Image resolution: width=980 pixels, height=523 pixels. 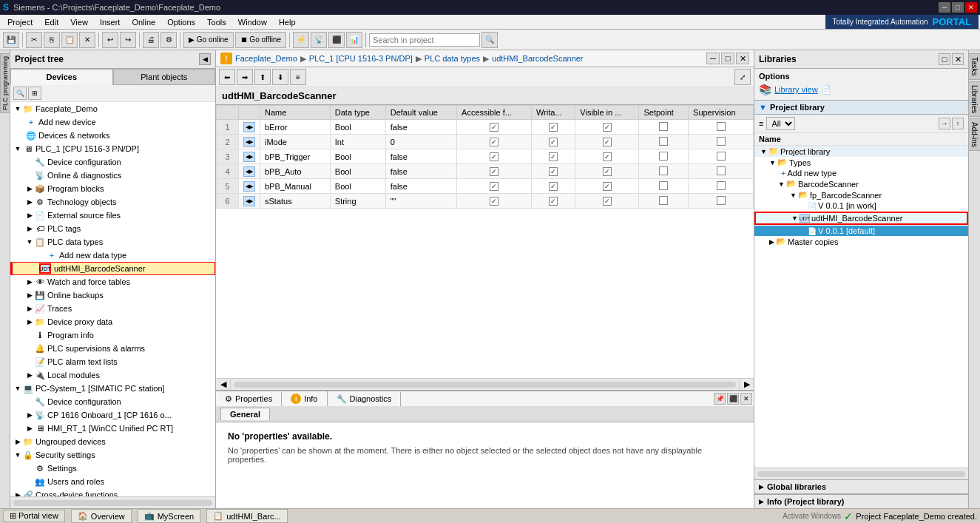 I want to click on tree-item-settings: ⚙ Settings, so click(x=112, y=468).